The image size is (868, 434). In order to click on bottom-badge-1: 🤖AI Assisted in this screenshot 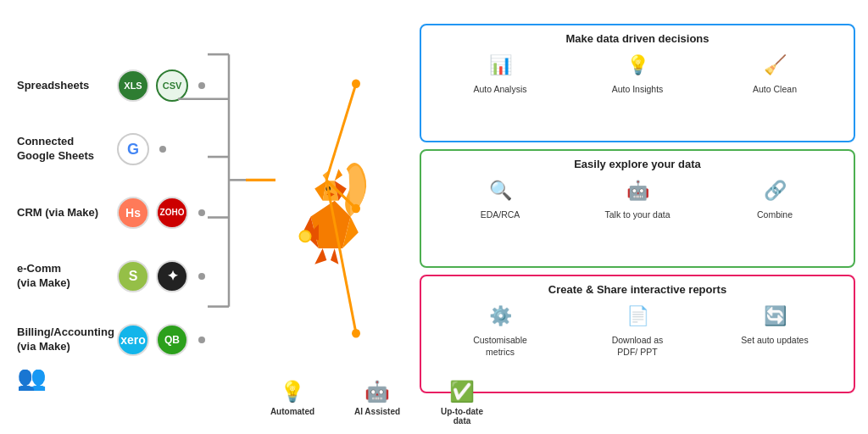, I will do `click(377, 398)`.